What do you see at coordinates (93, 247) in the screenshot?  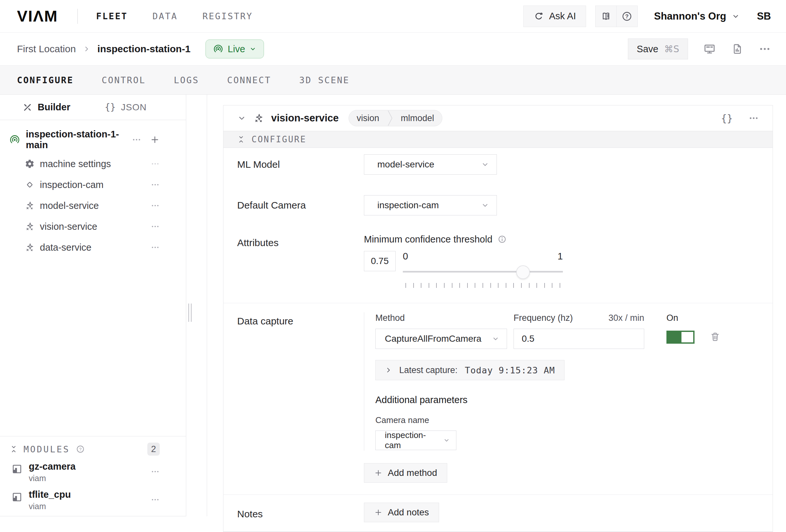 I see `sidebar-item-label: data-service` at bounding box center [93, 247].